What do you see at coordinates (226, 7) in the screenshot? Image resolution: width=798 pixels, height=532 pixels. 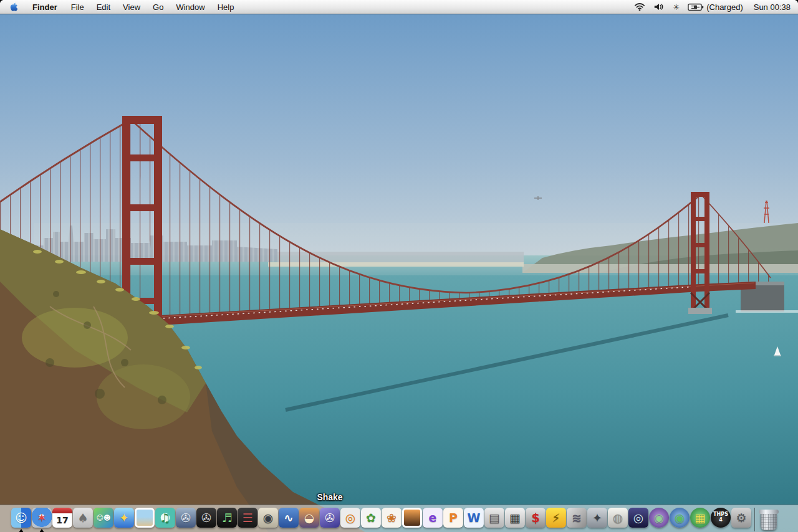 I see `menu-label: Help` at bounding box center [226, 7].